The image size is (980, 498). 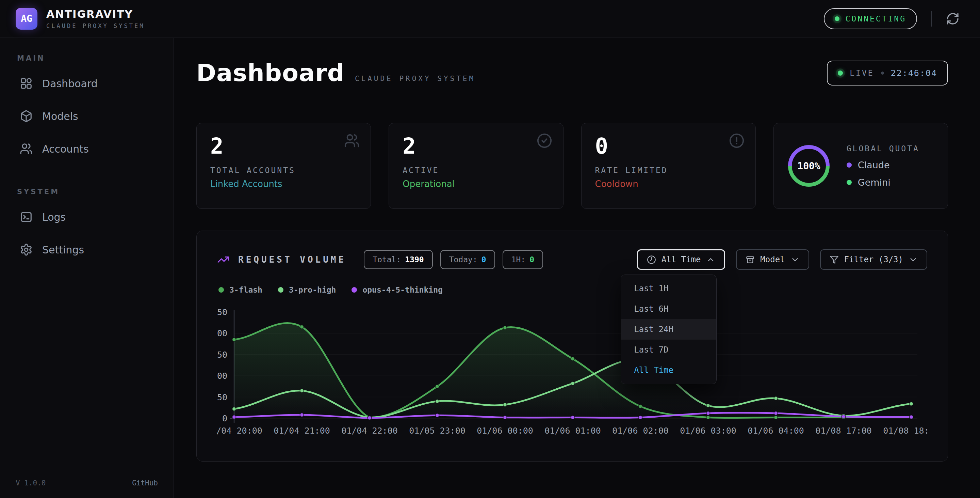 I want to click on chart-legend: 3-flash3-pro-highopus-4-5-thinking, so click(x=572, y=290).